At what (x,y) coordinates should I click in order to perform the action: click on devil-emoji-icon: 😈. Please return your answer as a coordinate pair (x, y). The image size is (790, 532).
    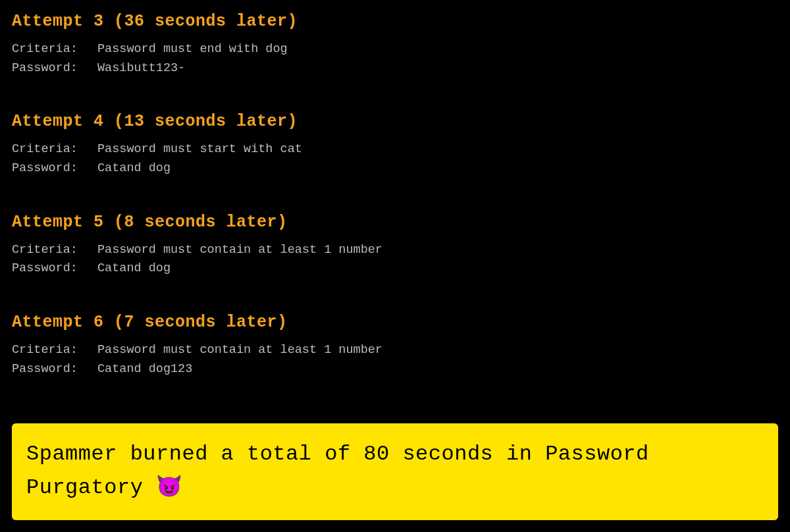
    Looking at the image, I should click on (170, 486).